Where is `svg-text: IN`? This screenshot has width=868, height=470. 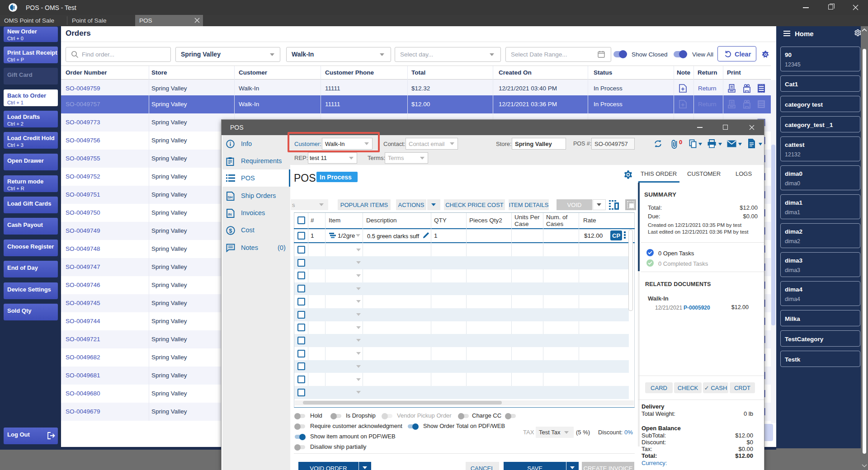
svg-text: IN is located at coordinates (230, 214).